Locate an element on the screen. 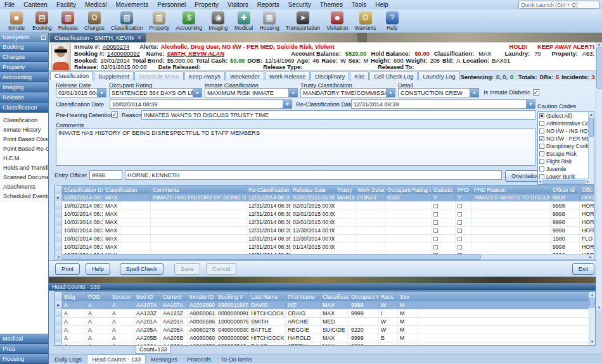 The width and height of the screenshot is (602, 364). sidebar-item-point-based-re-class: Point Based Re-Class. is located at coordinates (24, 148).